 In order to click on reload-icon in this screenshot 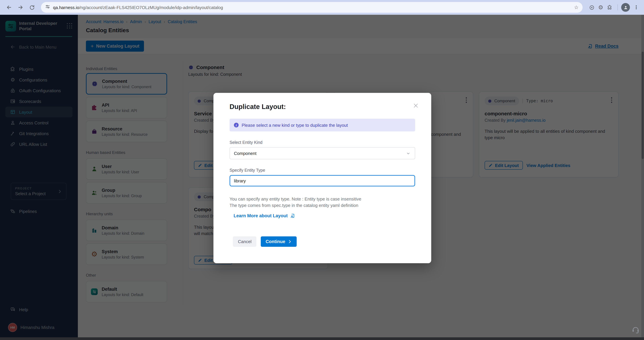, I will do `click(32, 7)`.